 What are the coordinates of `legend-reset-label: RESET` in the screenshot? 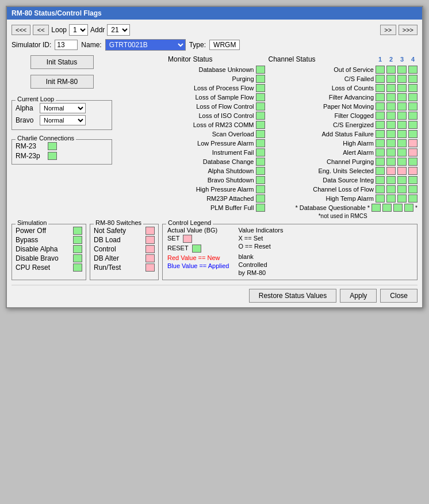 It's located at (178, 248).